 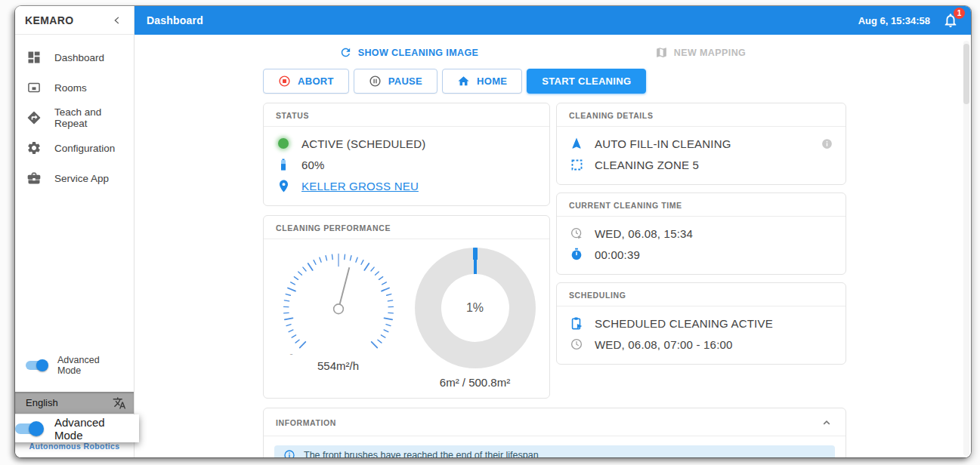 I want to click on abort-label: ABORT, so click(x=316, y=82).